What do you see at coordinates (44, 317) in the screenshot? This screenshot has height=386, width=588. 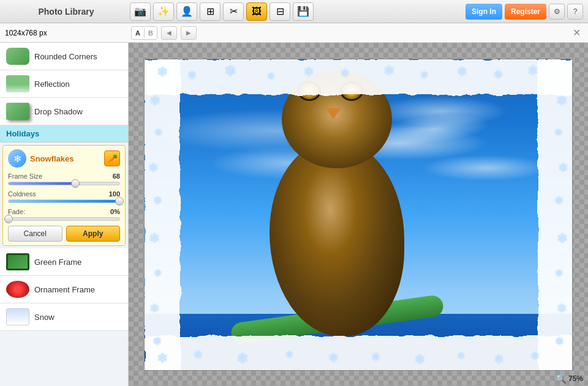 I see `snow-label: Snow` at bounding box center [44, 317].